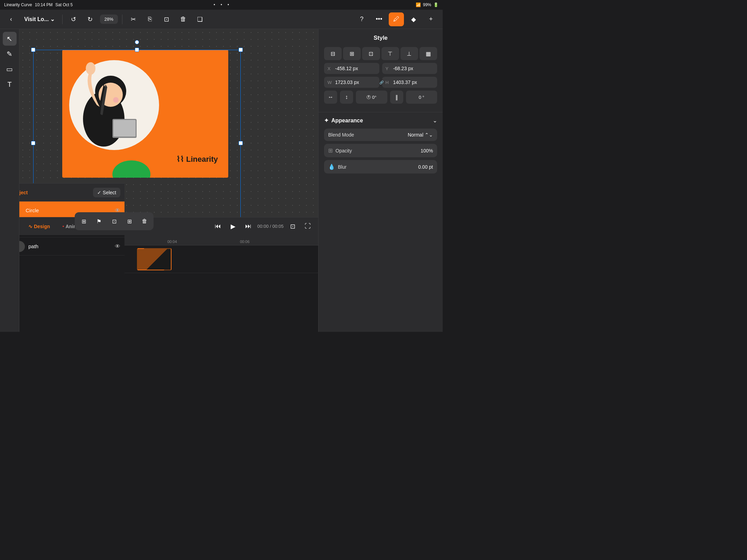 This screenshot has height=560, width=747. I want to click on group-button: ❏, so click(200, 19).